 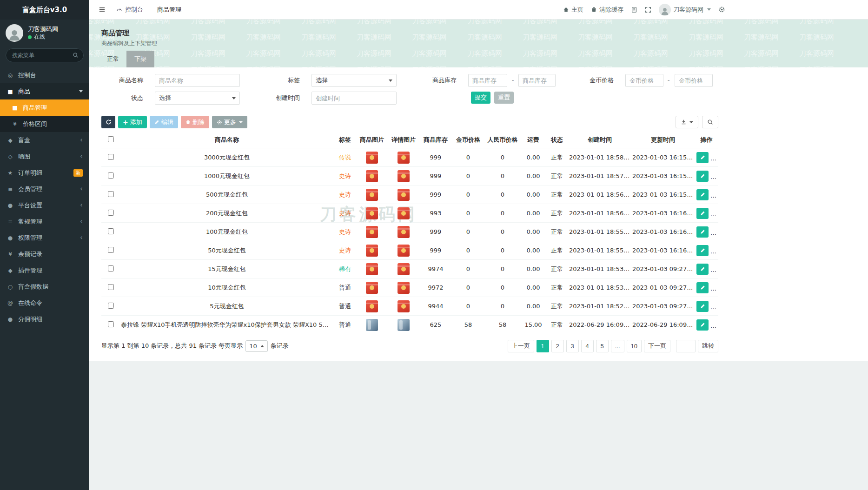 I want to click on user-avatar, so click(x=14, y=33).